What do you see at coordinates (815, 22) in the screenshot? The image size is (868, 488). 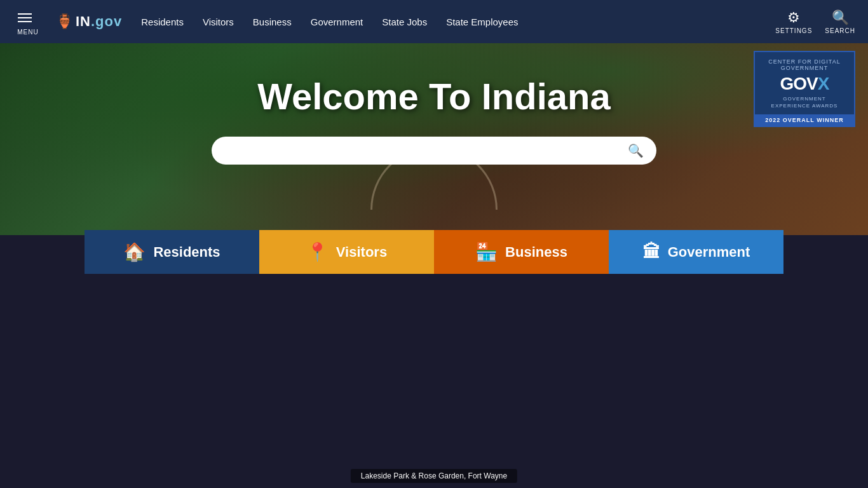 I see `header-actions: ⚙ SETTINGS 🔍 SEARCH` at bounding box center [815, 22].